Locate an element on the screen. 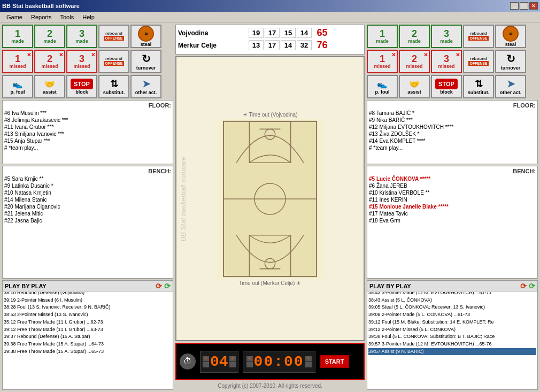  left-sub-button: ⇅ substitut. is located at coordinates (114, 87).